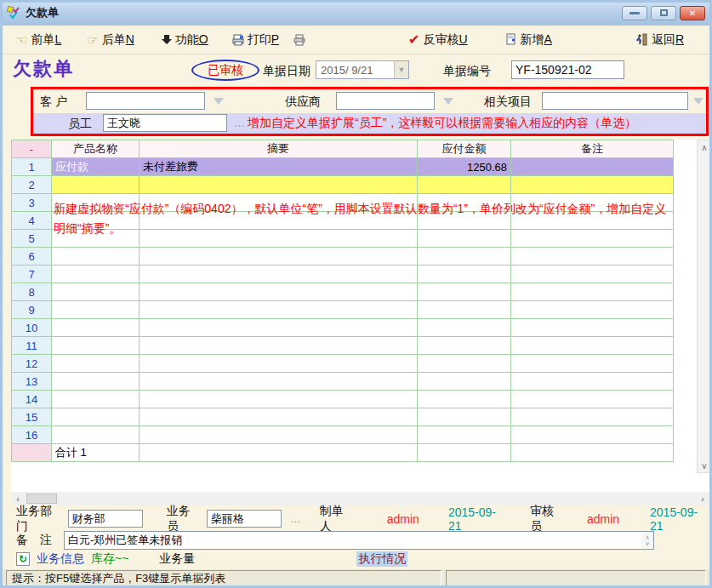 The width and height of the screenshot is (712, 588). Describe the element at coordinates (32, 186) in the screenshot. I see `cell-no: 2` at that location.